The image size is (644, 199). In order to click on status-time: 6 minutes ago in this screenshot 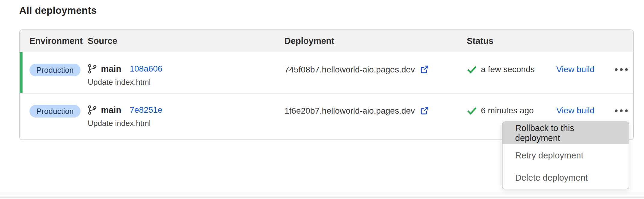, I will do `click(507, 111)`.